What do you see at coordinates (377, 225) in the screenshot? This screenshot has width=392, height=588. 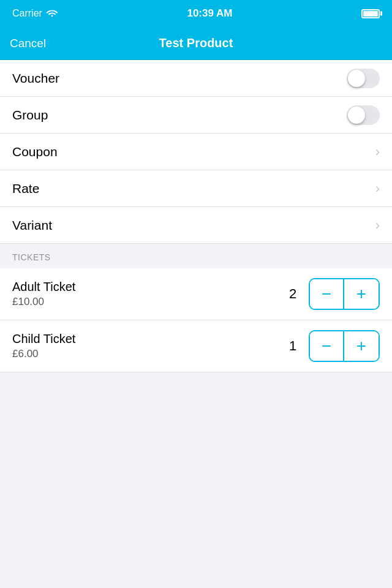 I see `variant-chevron-icon: ›` at bounding box center [377, 225].